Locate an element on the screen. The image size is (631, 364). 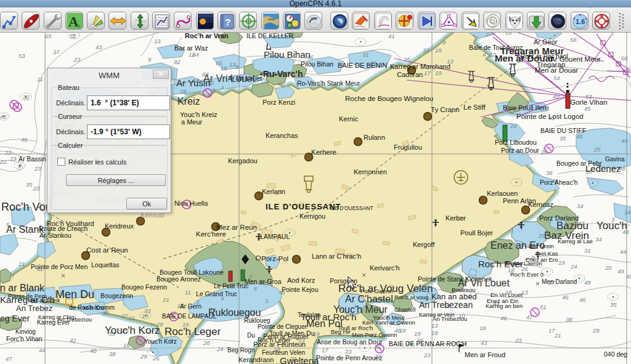
svg-text: -Ru-Varc'h is located at coordinates (281, 74).